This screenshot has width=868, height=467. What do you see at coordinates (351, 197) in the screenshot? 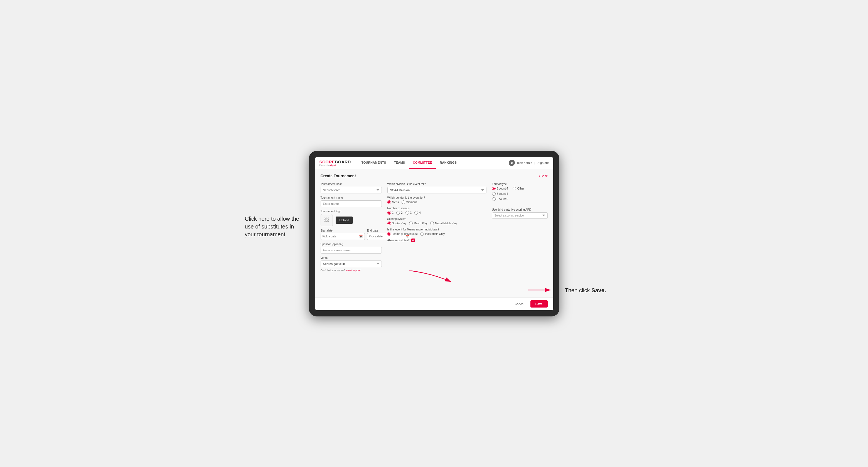
I see `tournament-name-label: Tournament name` at bounding box center [351, 197].